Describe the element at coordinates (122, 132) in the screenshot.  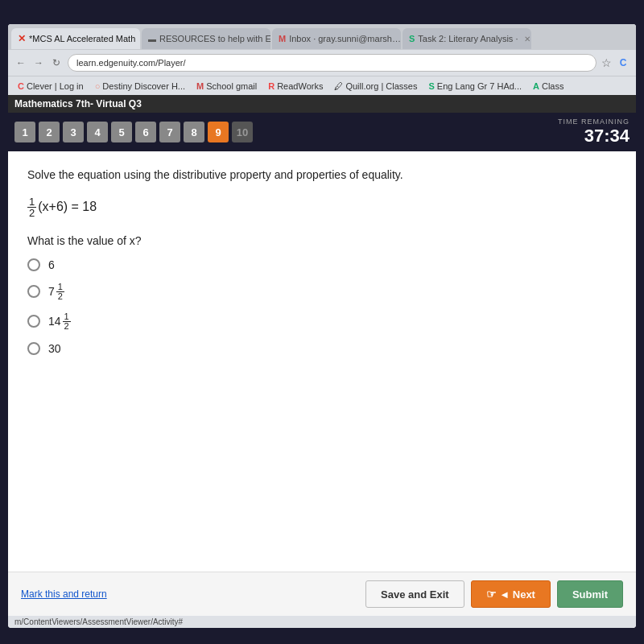
I see `q-num-5: 5` at that location.